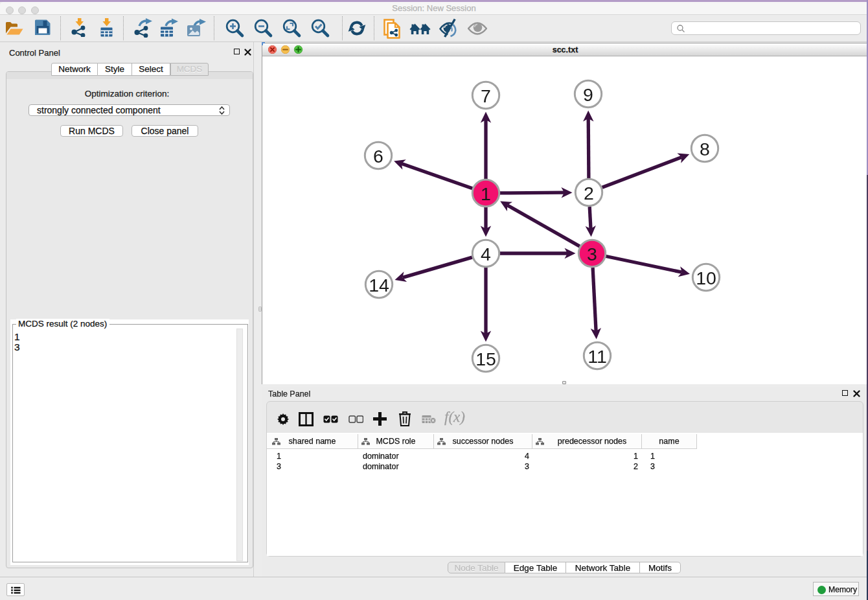  I want to click on svg-text: 3, so click(592, 254).